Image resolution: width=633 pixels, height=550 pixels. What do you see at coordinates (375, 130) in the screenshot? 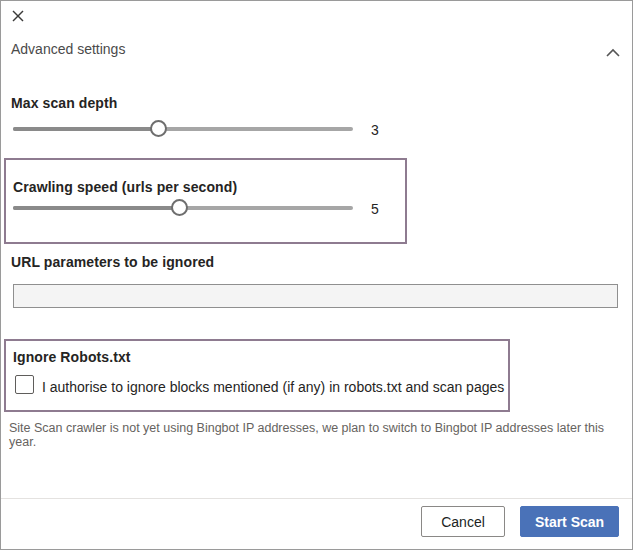
I see `max-scan-depth-value: 3` at bounding box center [375, 130].